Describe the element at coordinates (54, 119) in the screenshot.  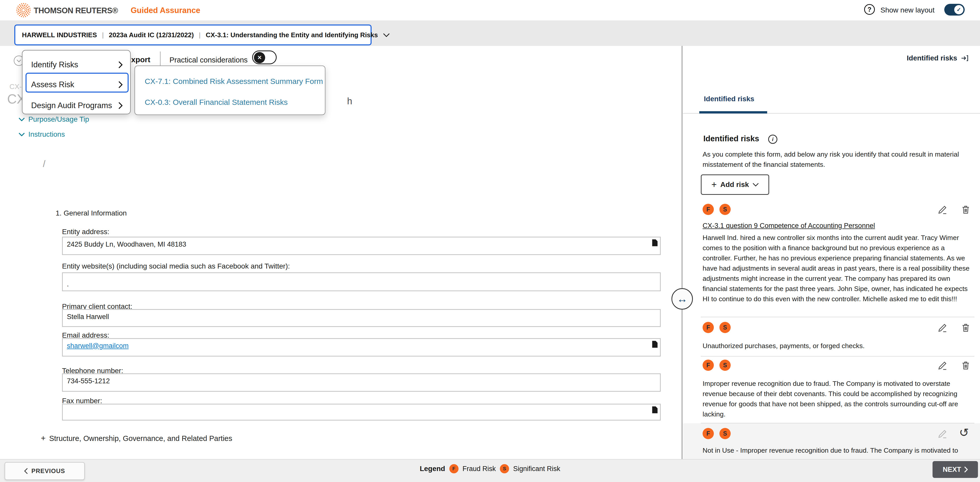
I see `purpose-usage-tip-link: Purpose/Usage Tip` at that location.